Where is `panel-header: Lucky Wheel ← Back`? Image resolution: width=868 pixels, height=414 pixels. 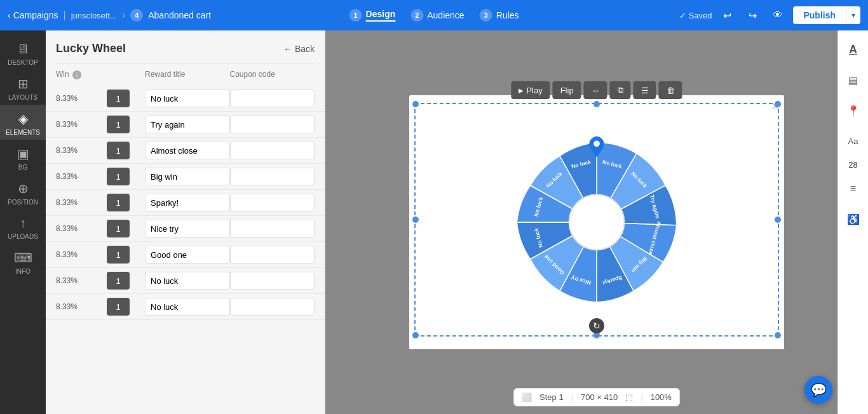 panel-header: Lucky Wheel ← Back is located at coordinates (186, 47).